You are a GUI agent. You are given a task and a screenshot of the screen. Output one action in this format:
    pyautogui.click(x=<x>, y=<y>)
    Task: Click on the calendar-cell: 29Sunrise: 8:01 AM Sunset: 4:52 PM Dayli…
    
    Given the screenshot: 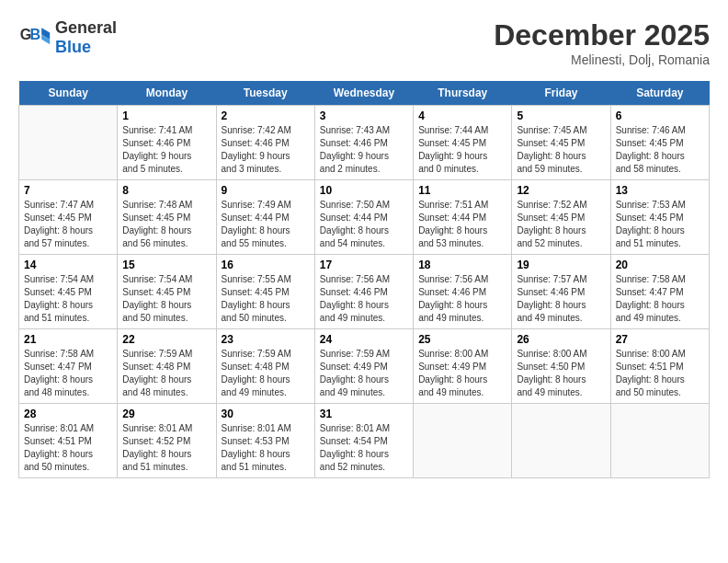 What is the action you would take?
    pyautogui.click(x=167, y=442)
    